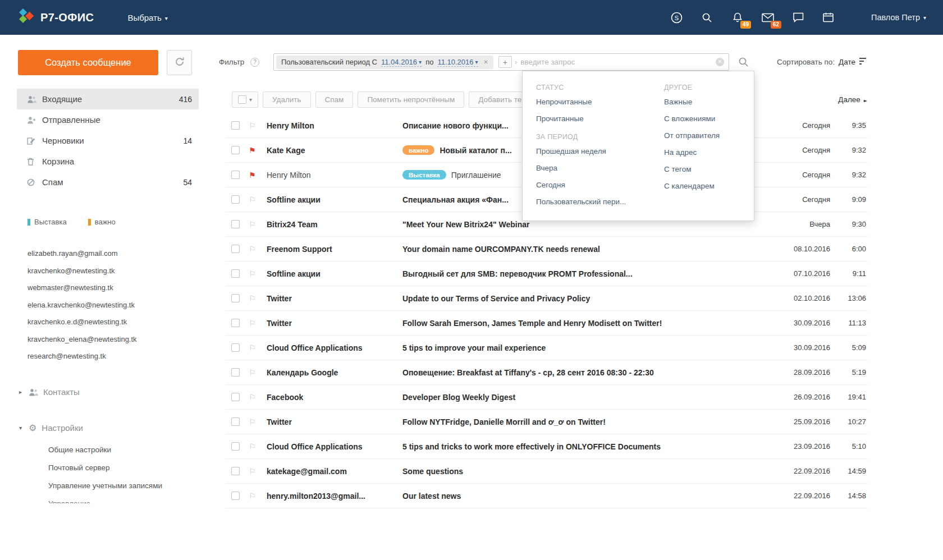 The image size is (943, 560). Describe the element at coordinates (600, 119) in the screenshot. I see `dropdown-item: Прочитанные` at that location.